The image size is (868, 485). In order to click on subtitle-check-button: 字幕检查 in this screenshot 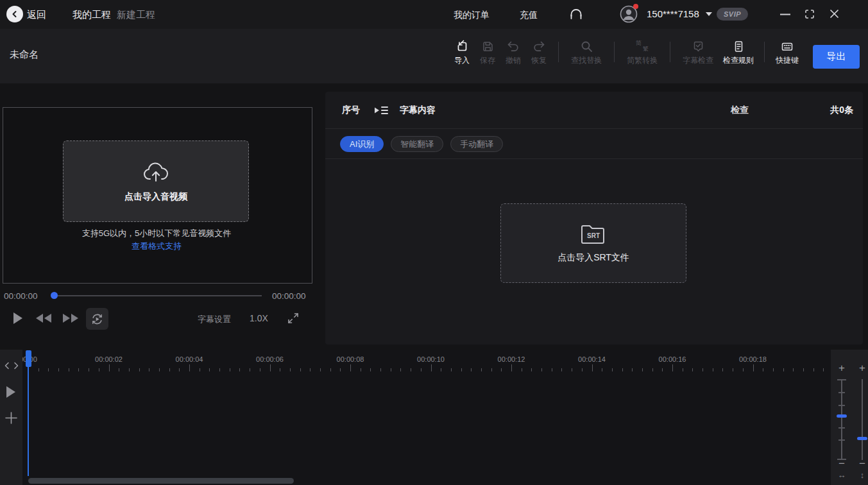, I will do `click(698, 53)`.